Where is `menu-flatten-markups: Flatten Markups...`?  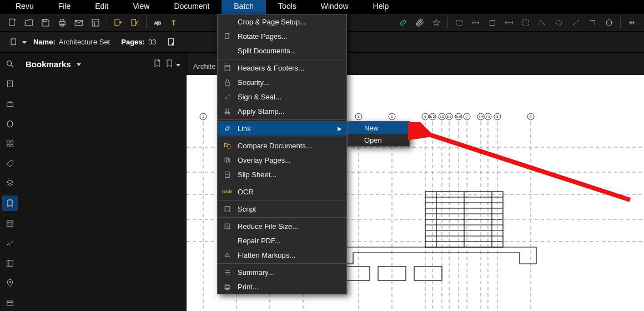
menu-flatten-markups: Flatten Markups... is located at coordinates (282, 255).